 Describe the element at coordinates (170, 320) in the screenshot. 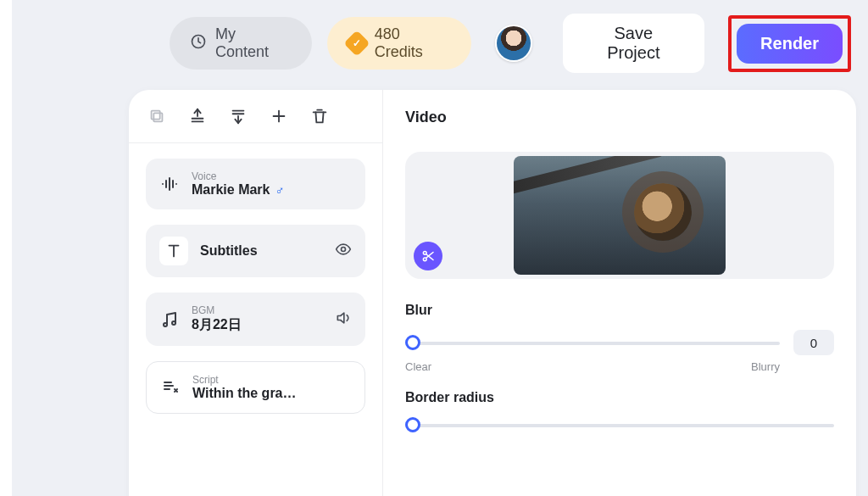

I see `music-icon` at that location.